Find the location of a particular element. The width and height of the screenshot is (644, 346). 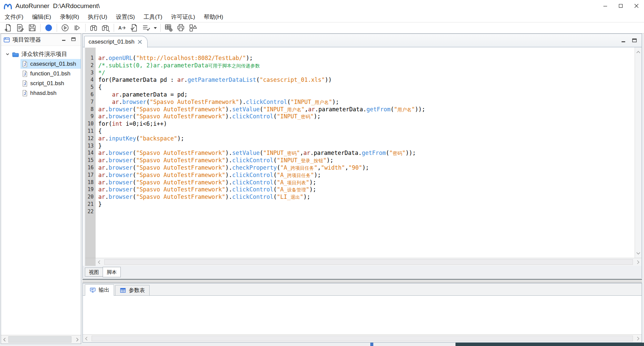

print-icon is located at coordinates (181, 28).